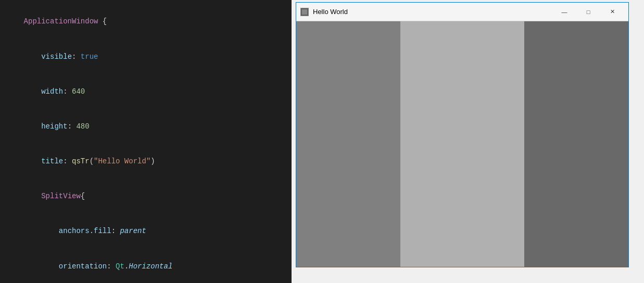 This screenshot has height=283, width=644. Describe the element at coordinates (146, 56) in the screenshot. I see `code-line-2: visible: true` at that location.